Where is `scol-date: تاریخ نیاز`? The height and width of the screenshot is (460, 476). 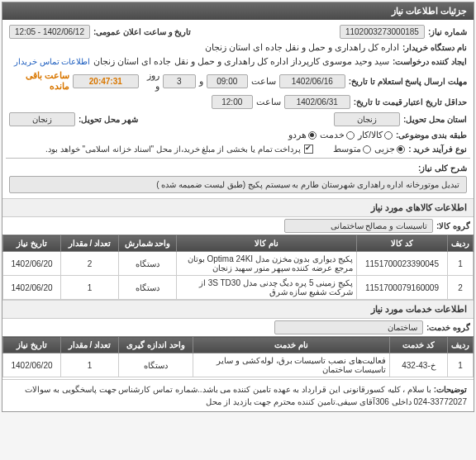
scol-date: تاریخ نیاز is located at coordinates (32, 345).